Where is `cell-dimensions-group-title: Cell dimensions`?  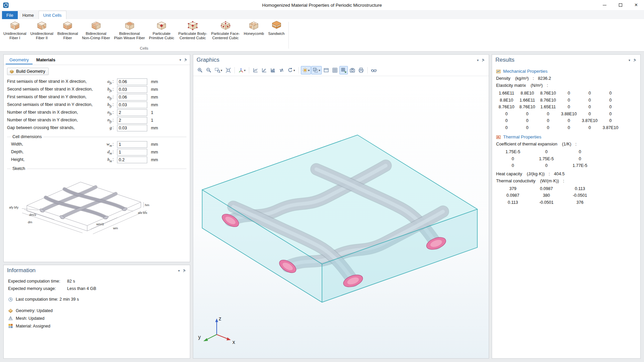
cell-dimensions-group-title: Cell dimensions is located at coordinates (97, 137).